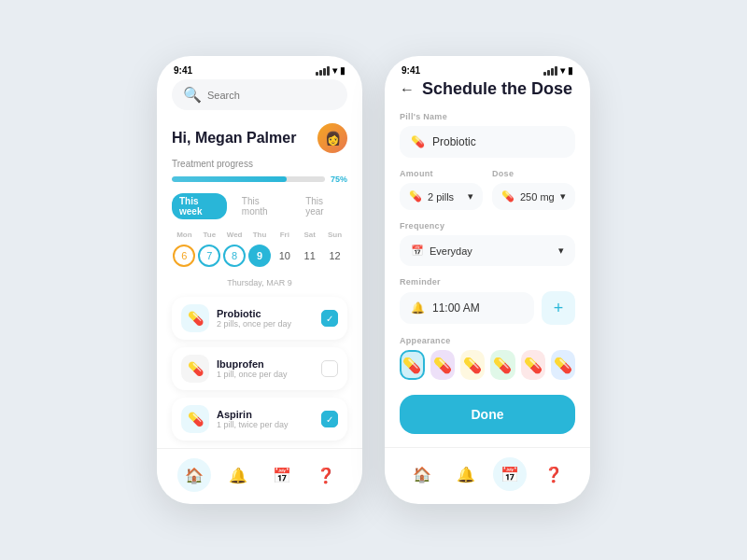 The height and width of the screenshot is (560, 747). What do you see at coordinates (466, 474) in the screenshot?
I see `nav-bell-right: 🔔` at bounding box center [466, 474].